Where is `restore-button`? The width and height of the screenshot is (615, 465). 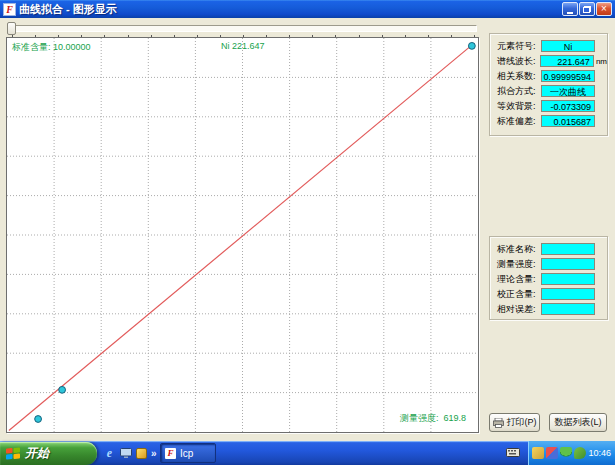 restore-button is located at coordinates (587, 9).